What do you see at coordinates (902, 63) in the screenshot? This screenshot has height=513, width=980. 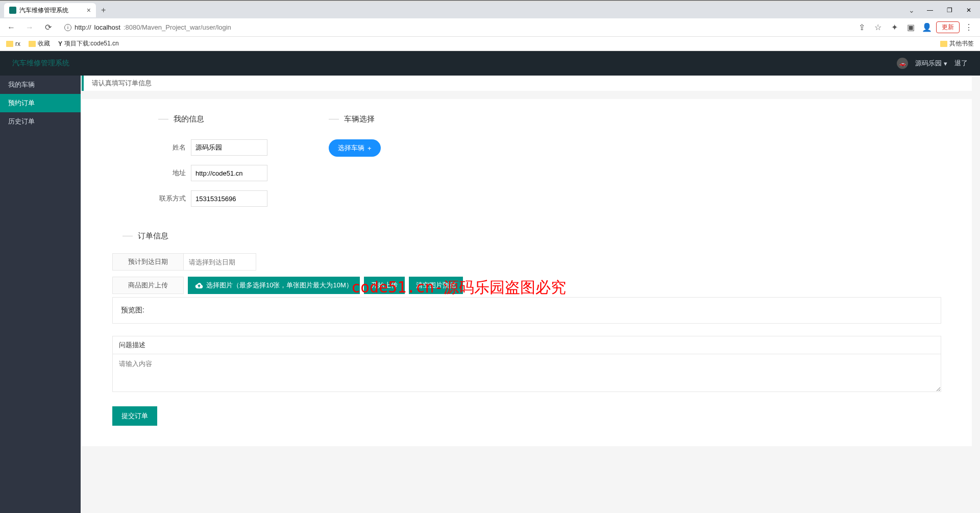 I see `avatar: 🚗` at bounding box center [902, 63].